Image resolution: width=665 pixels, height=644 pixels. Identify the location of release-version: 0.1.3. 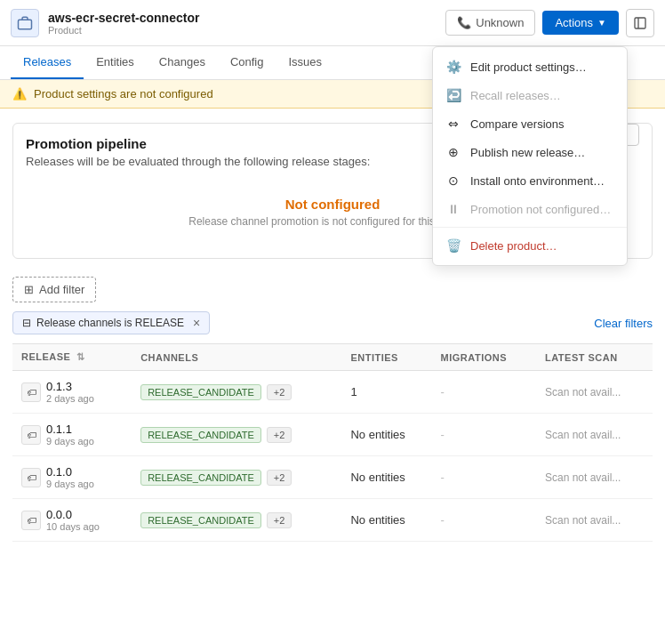
(70, 386).